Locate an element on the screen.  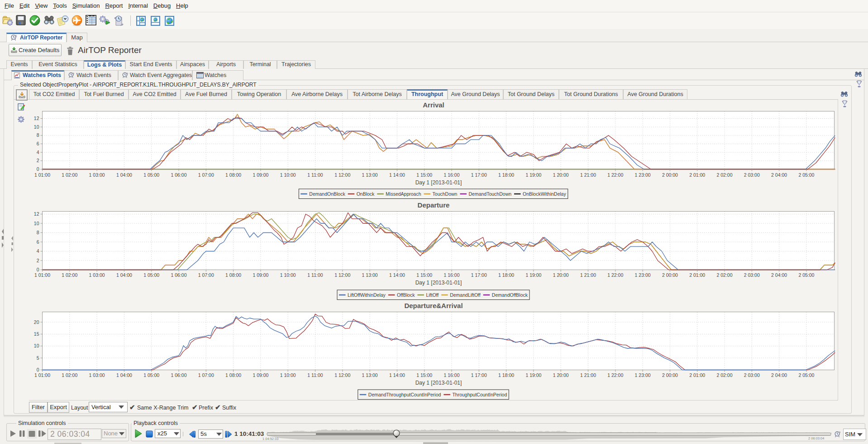
svg-text: 1 19:00 is located at coordinates (533, 275).